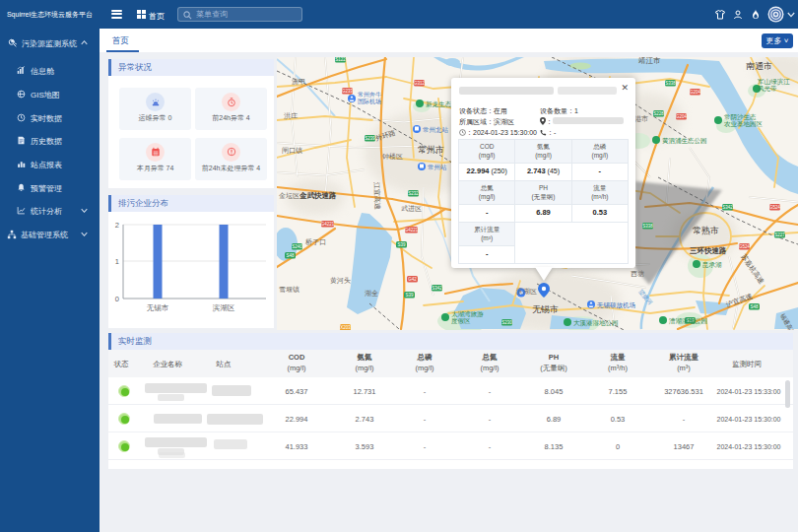  I want to click on svg-text: 洲甲, so click(299, 82).